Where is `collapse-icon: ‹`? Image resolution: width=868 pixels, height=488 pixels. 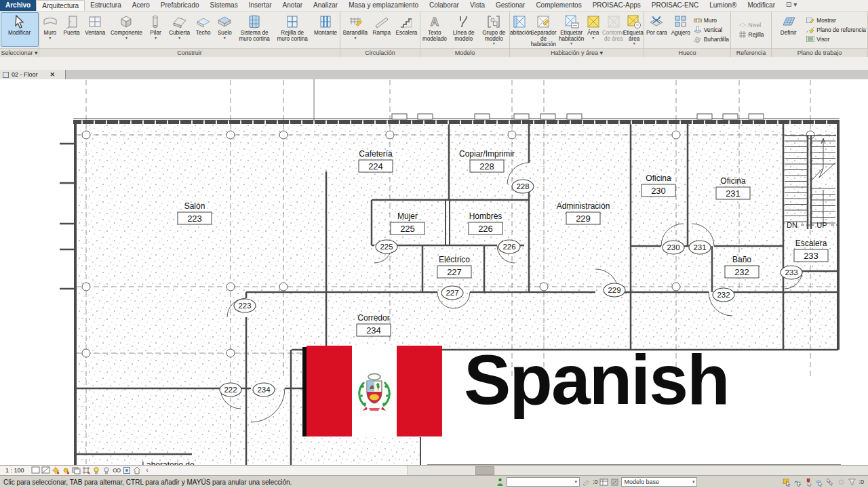
collapse-icon: ‹ is located at coordinates (148, 470).